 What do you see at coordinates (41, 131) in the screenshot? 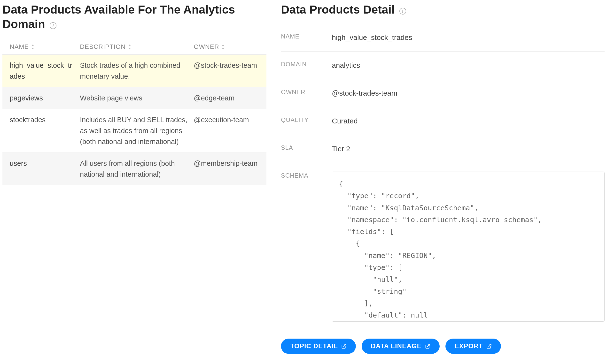
I see `cell-name: stocktrades` at bounding box center [41, 131].